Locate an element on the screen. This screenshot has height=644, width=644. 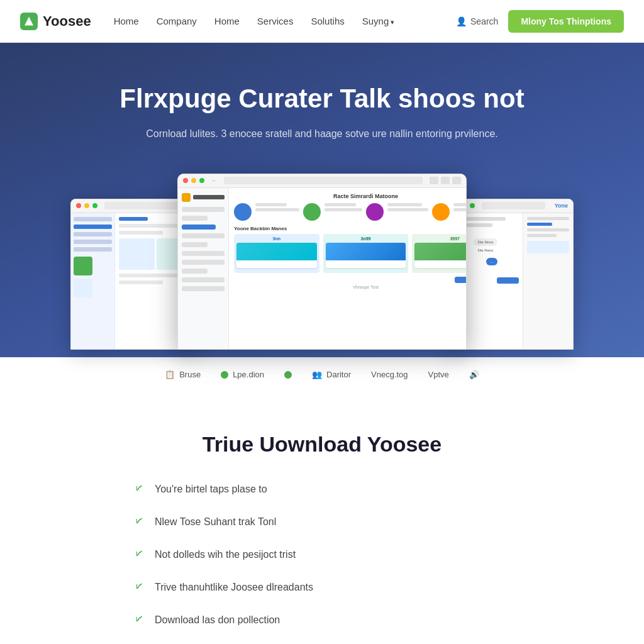
app-header-avatars is located at coordinates (350, 212).